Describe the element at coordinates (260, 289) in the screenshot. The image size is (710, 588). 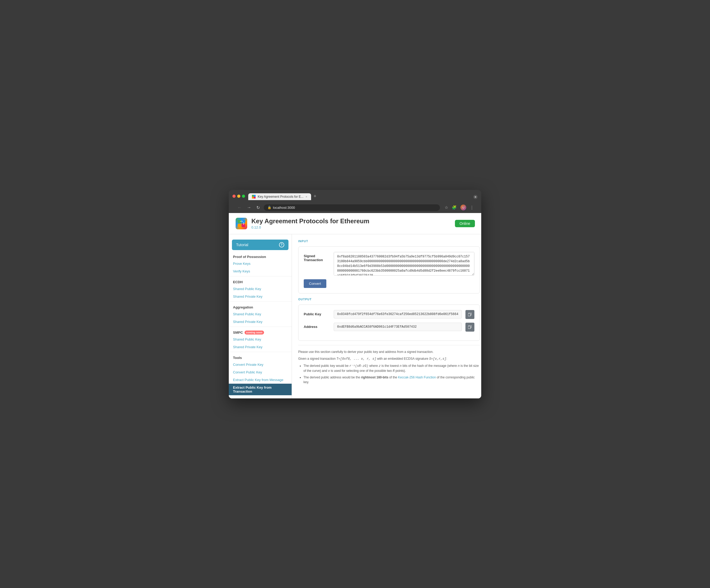
I see `sidebar-item-ecdh-shared-public: Shared Public Key` at that location.